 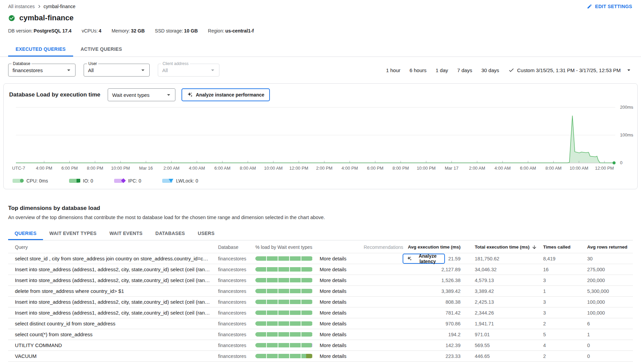 What do you see at coordinates (350, 168) in the screenshot?
I see `svg-text: 4:00 PM` at bounding box center [350, 168].